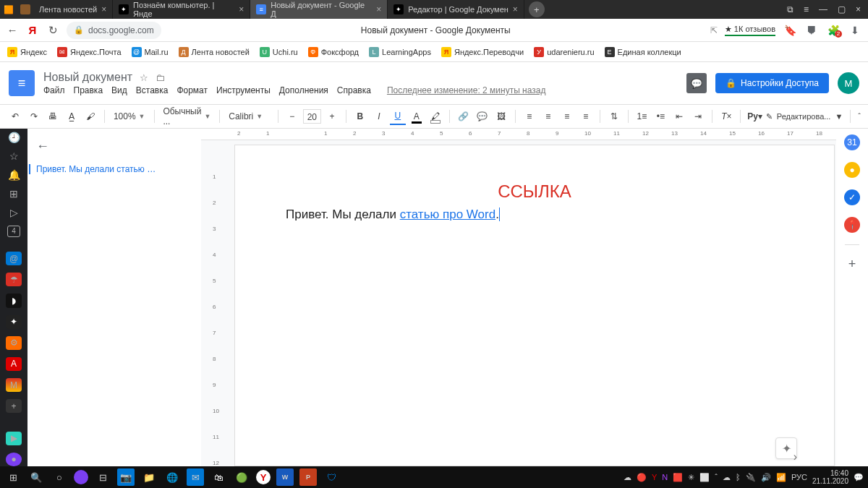  I want to click on redo-icon: ↷, so click(34, 116).